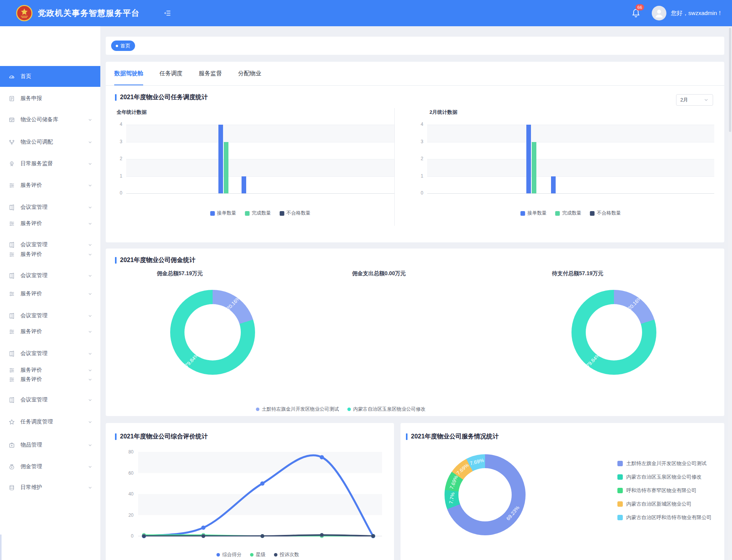  What do you see at coordinates (229, 555) in the screenshot?
I see `legend-item: 综合得分` at bounding box center [229, 555].